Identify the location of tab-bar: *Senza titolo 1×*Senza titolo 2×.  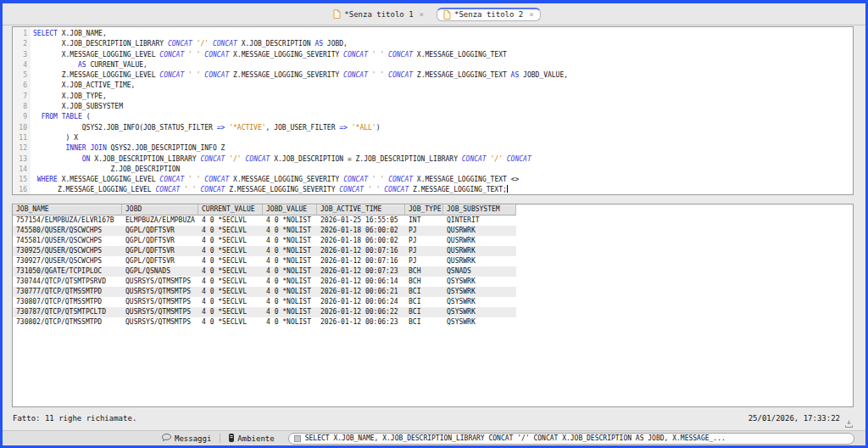
(434, 14).